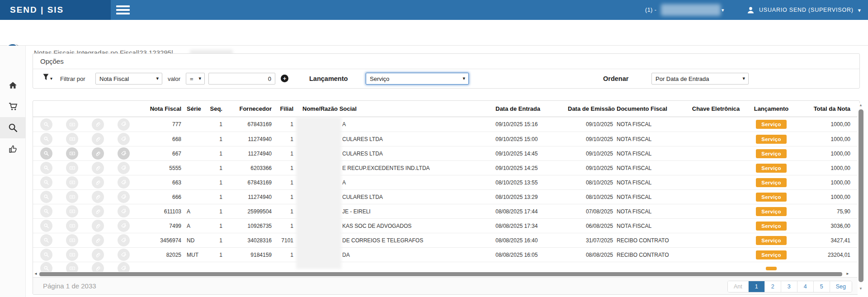 Image resolution: width=868 pixels, height=297 pixels. What do you see at coordinates (841, 287) in the screenshot?
I see `page-button-seg: Seg` at bounding box center [841, 287].